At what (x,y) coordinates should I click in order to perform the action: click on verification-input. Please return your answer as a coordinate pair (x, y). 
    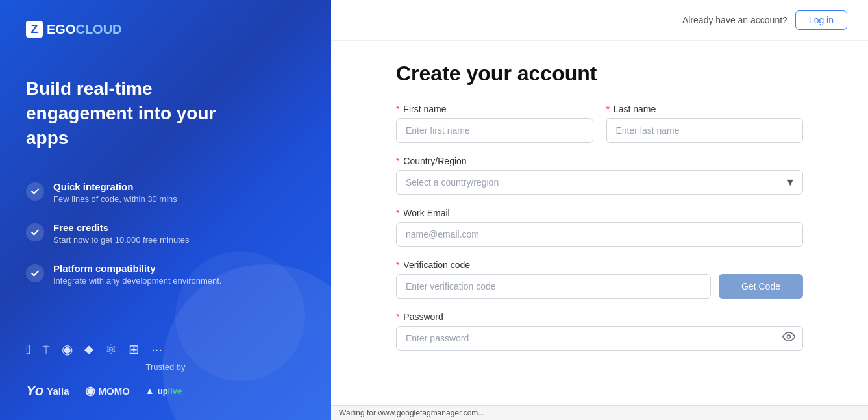
    Looking at the image, I should click on (553, 286).